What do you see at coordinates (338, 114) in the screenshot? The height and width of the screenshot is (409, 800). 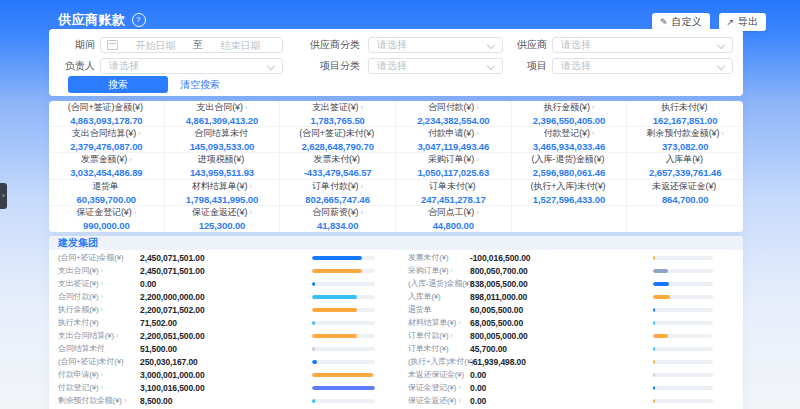 I see `summary-cell: 支出签证(¥)› 1,783,765.50` at bounding box center [338, 114].